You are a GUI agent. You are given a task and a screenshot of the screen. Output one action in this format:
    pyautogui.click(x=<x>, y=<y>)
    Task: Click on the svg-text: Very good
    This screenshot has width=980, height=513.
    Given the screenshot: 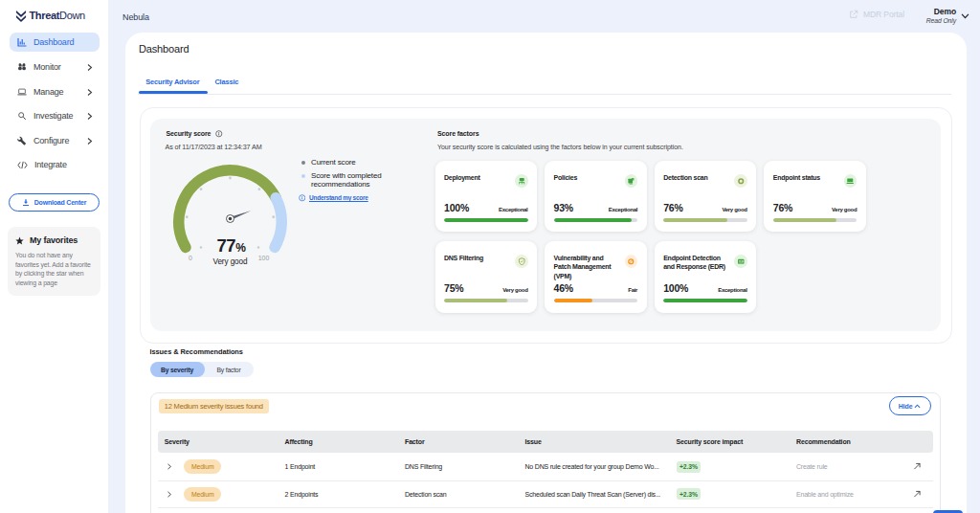 What is the action you would take?
    pyautogui.click(x=230, y=262)
    